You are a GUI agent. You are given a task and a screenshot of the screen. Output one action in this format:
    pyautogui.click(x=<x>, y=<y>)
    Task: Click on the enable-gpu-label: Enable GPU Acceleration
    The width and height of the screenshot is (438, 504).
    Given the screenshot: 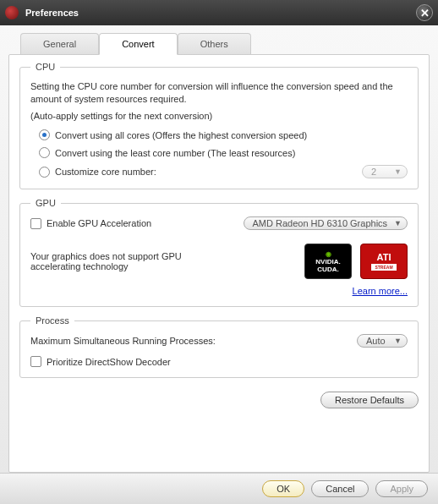 What is the action you would take?
    pyautogui.click(x=99, y=223)
    